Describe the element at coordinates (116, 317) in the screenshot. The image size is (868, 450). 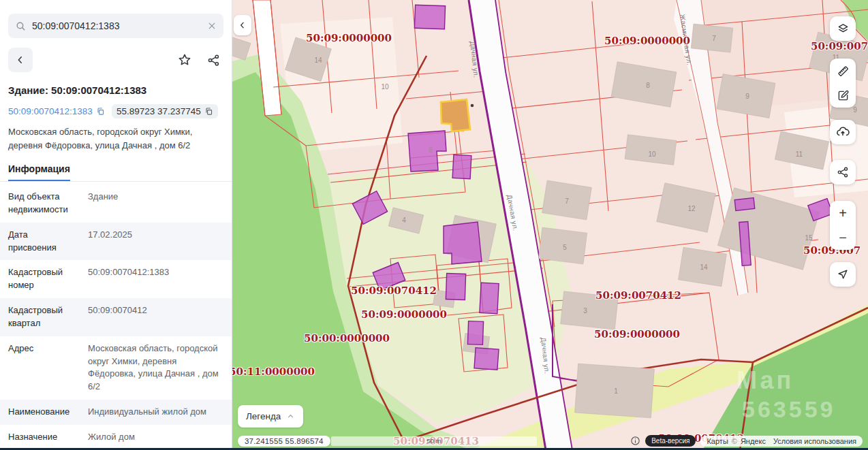
I see `info-row: Кадастровый квартал50:09:0070412` at that location.